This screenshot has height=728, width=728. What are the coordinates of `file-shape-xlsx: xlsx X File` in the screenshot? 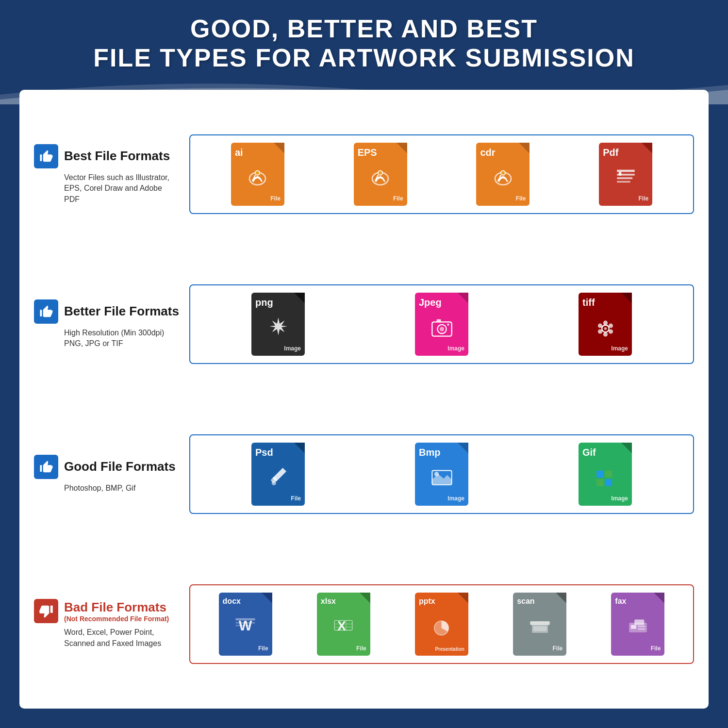 It's located at (344, 624).